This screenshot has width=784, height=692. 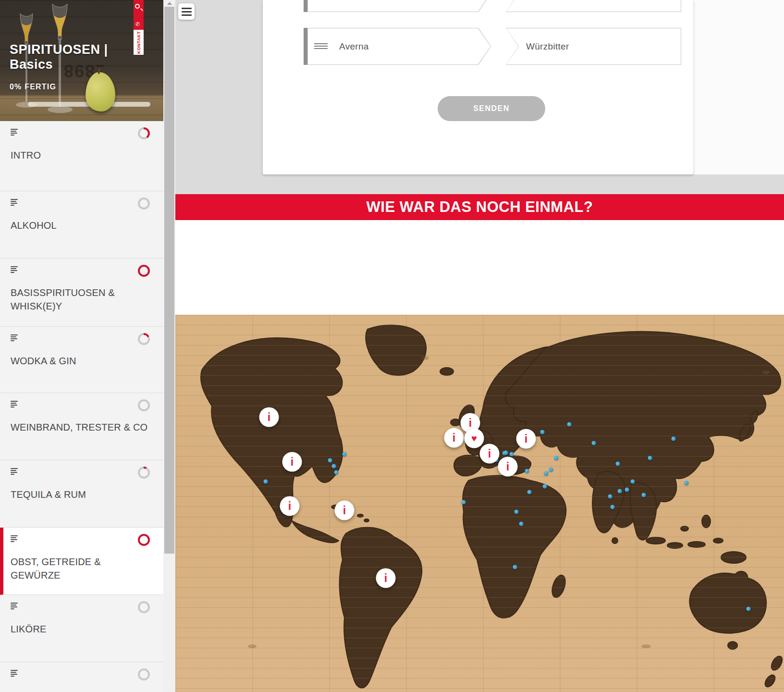 I want to click on match-target-box, so click(x=594, y=6).